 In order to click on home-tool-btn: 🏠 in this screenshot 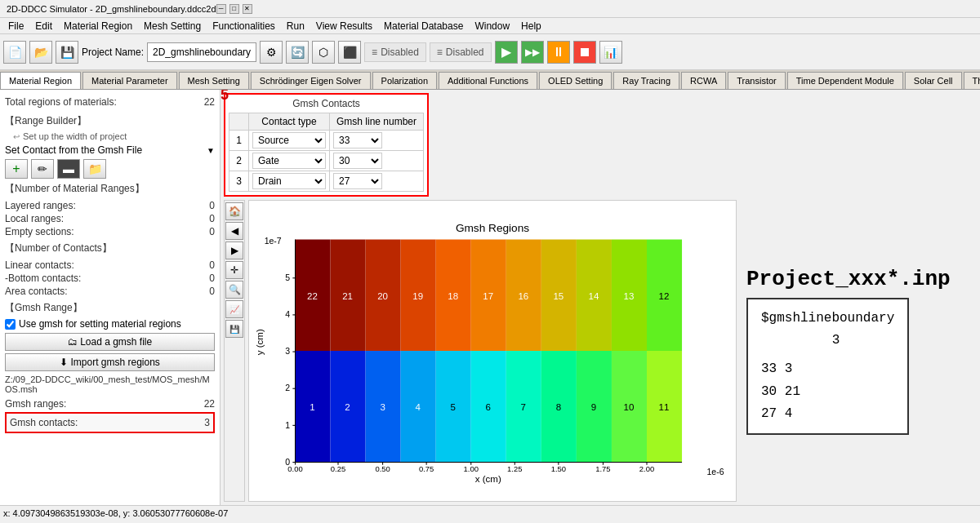, I will do `click(234, 211)`.